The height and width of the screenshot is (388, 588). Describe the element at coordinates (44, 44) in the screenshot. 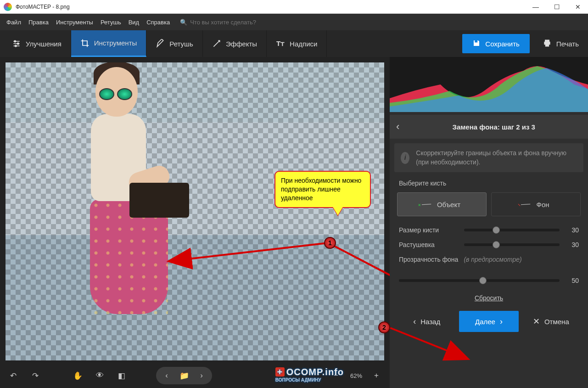

I see `tab-enhance-label: Улучшения` at that location.